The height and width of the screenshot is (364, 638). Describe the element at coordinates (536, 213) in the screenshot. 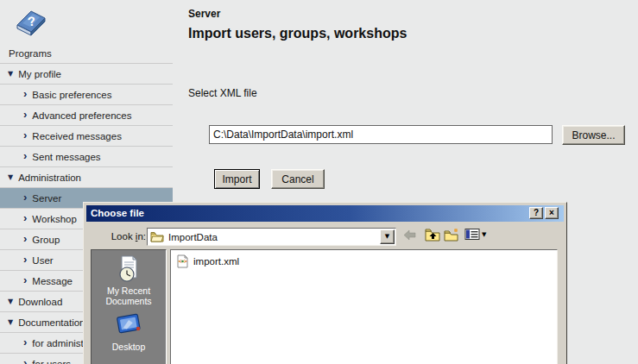

I see `help-button: ?` at that location.